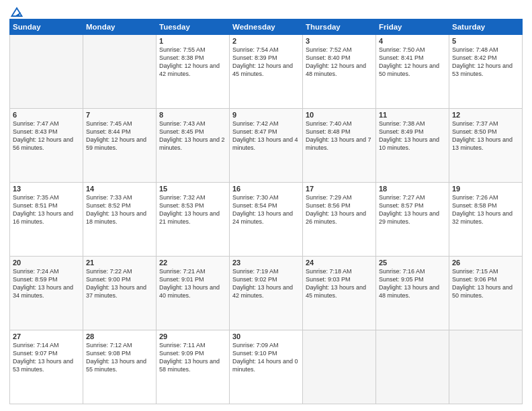  What do you see at coordinates (339, 62) in the screenshot?
I see `day-info: Sunrise: 7:52 AMSunset: 8:40 PMDaylight:…` at bounding box center [339, 62].